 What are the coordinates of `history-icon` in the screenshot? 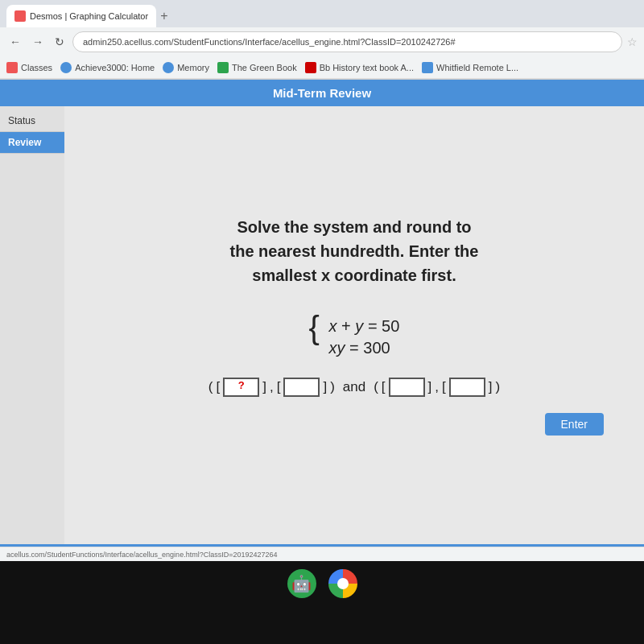 It's located at (311, 68).